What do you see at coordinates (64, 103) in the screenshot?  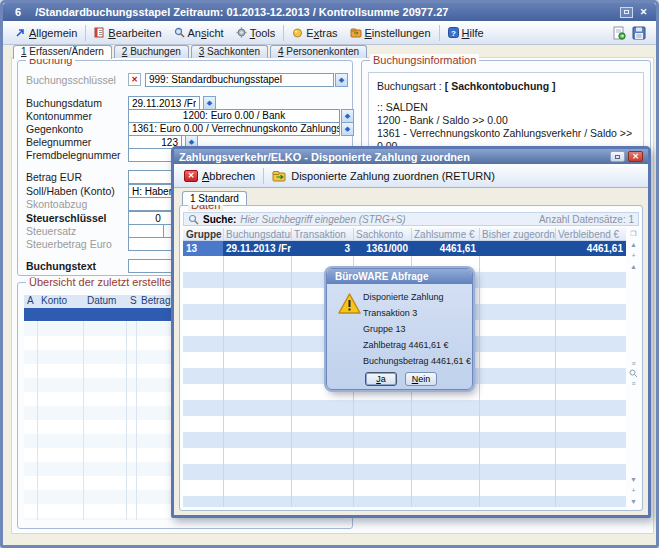 I see `buchungsdatum-label: Buchungsdatum` at bounding box center [64, 103].